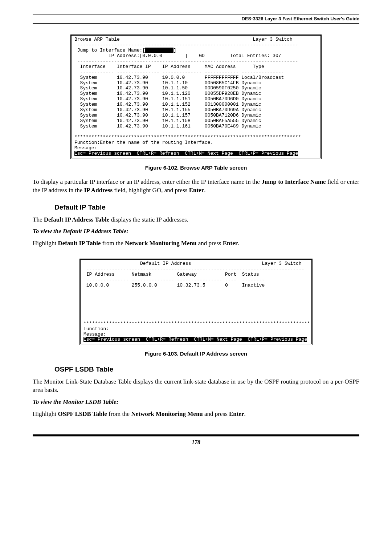 Image resolution: width=392 pixels, height=555 pixels. I want to click on default-ip-terminal: Default IP Address Layer 3 Switch ------…, so click(196, 302).